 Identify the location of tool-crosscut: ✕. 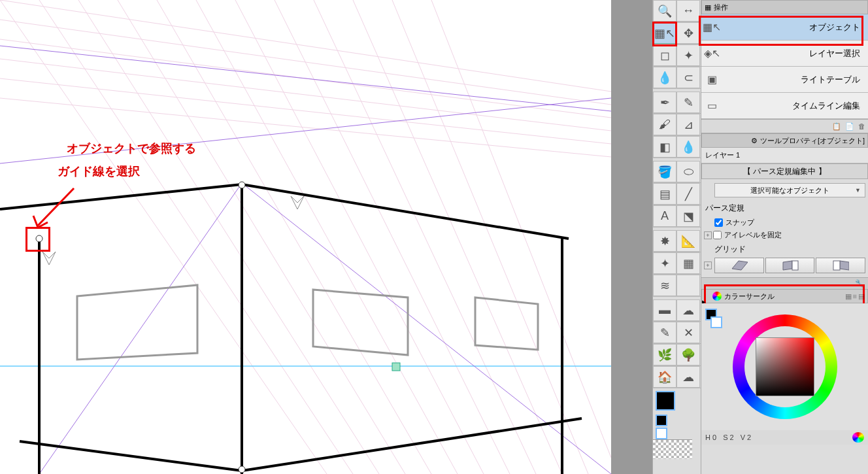
(688, 332).